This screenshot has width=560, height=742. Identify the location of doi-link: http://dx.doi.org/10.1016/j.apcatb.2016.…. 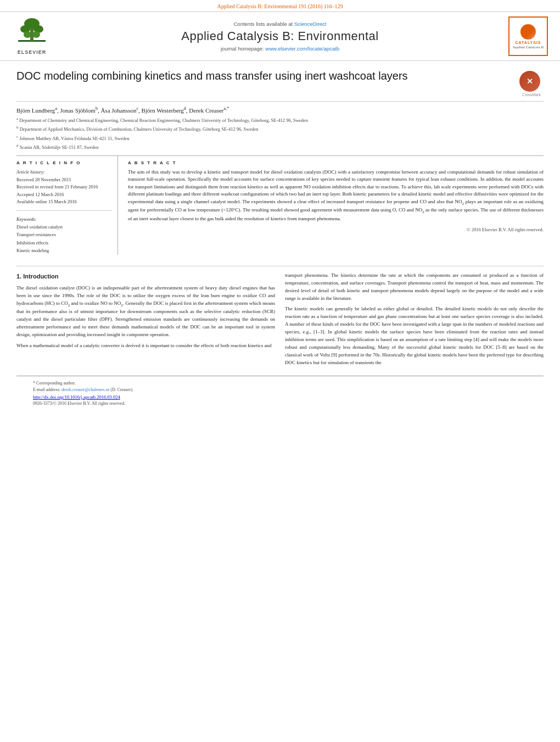
(77, 397).